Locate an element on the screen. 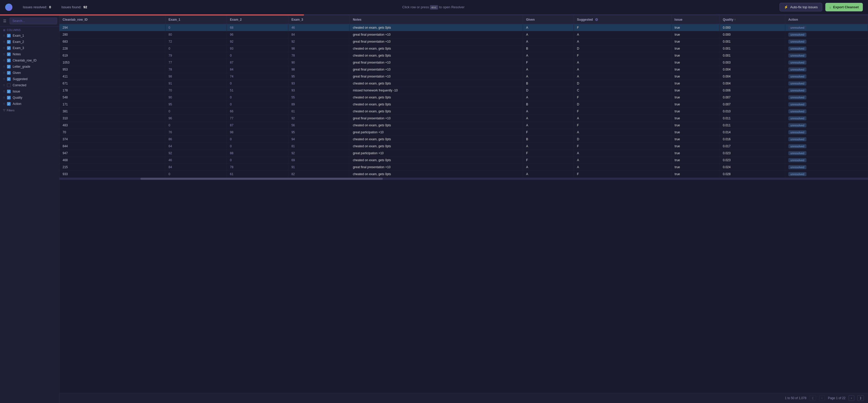  table-row: 280 80 96 84 great final presentation +1… is located at coordinates (464, 35).